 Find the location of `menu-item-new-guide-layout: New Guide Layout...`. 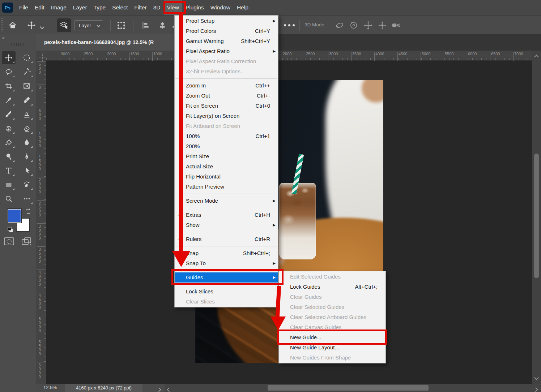

menu-item-new-guide-layout: New Guide Layout... is located at coordinates (332, 348).